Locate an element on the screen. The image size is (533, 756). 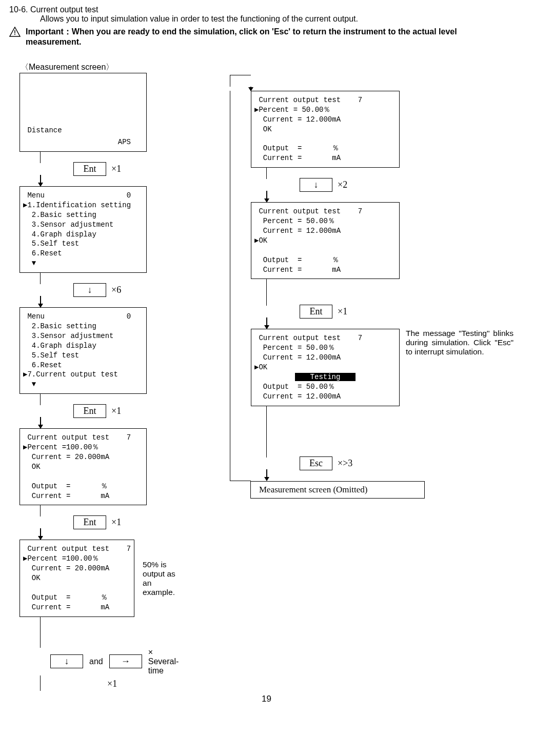
aps-label: APS is located at coordinates (124, 143).